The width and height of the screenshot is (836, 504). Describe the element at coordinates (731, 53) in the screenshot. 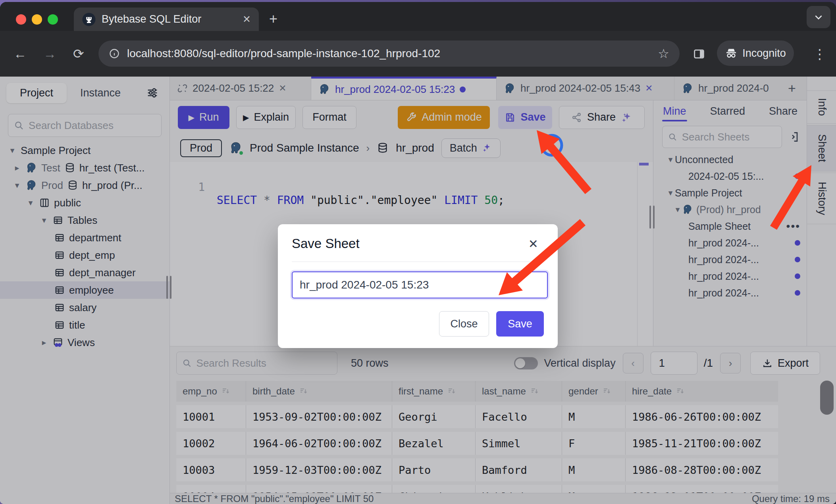

I see `incognito-icon` at that location.